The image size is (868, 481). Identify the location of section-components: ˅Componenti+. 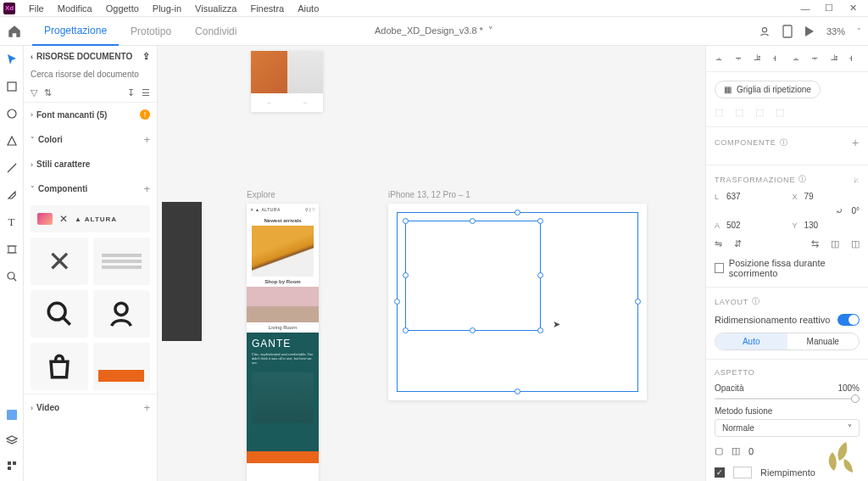
(90, 188).